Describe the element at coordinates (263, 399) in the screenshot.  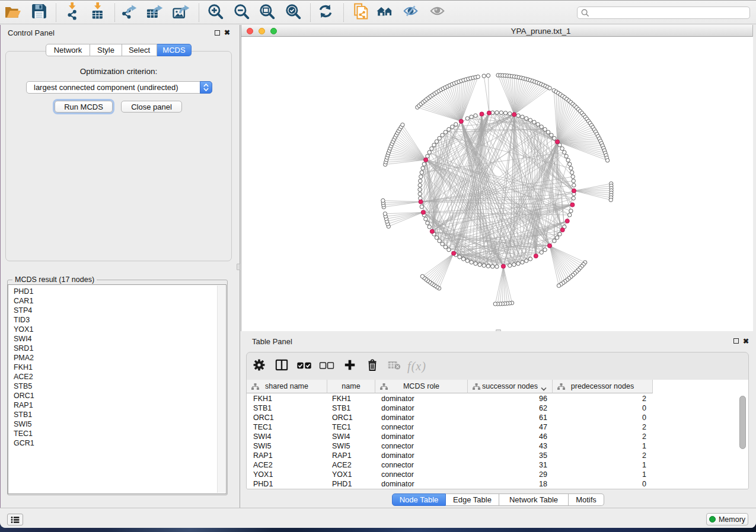
I see `cell-shared-name: FKH1` at that location.